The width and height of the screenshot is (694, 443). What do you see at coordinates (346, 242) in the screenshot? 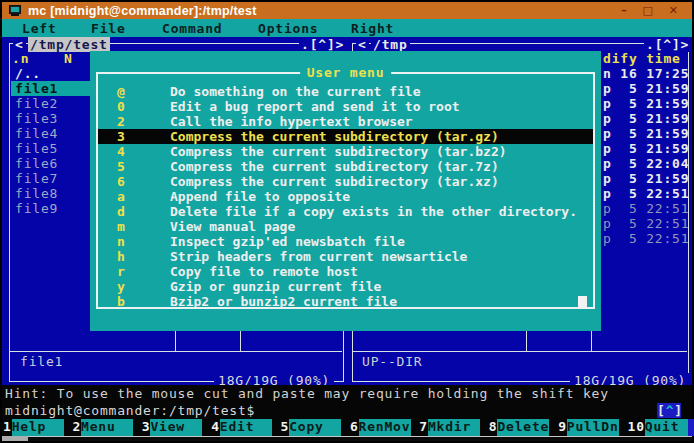
I see `user-menu-item-n: nInspect gzip'ed newsbatch file` at bounding box center [346, 242].